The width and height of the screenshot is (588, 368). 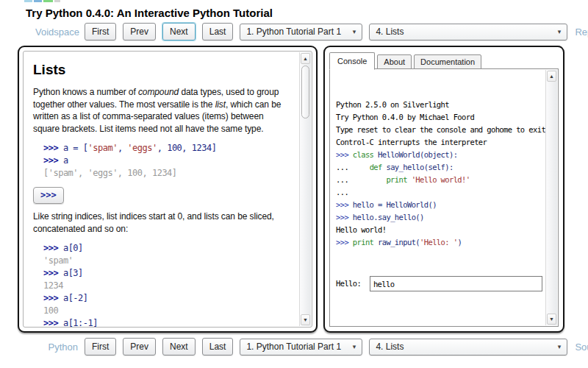 I want to click on voidspace-link: Voidspace, so click(x=57, y=32).